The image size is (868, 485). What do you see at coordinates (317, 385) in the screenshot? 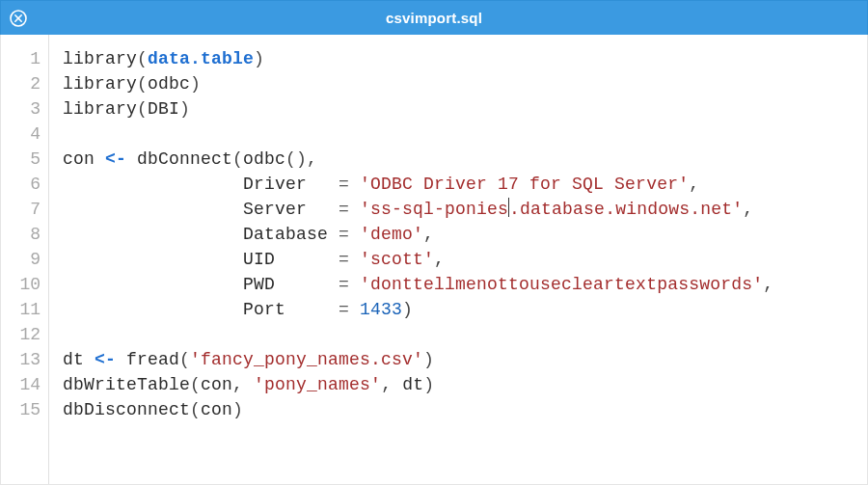
I see `code-token: 'pony_names'` at bounding box center [317, 385].